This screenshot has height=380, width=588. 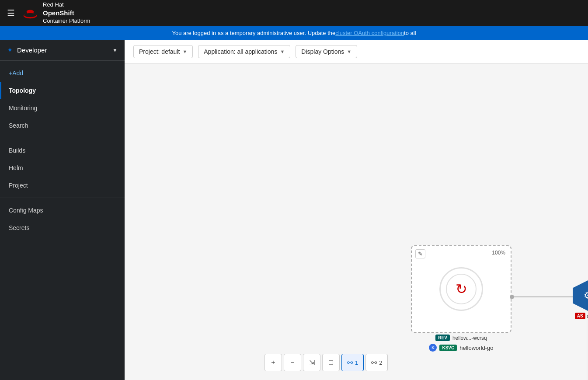 What do you see at coordinates (292, 363) in the screenshot?
I see `zoom-out-icon: −` at bounding box center [292, 363].